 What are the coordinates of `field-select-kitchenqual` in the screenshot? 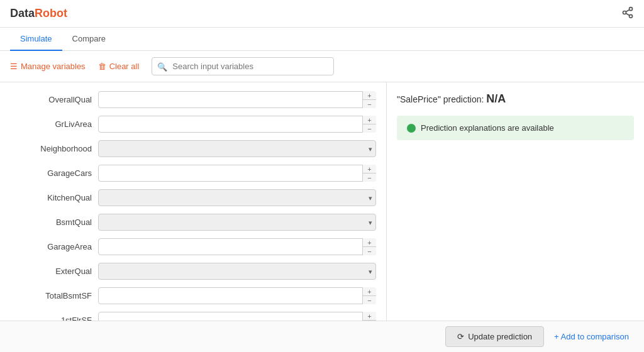 It's located at (237, 197).